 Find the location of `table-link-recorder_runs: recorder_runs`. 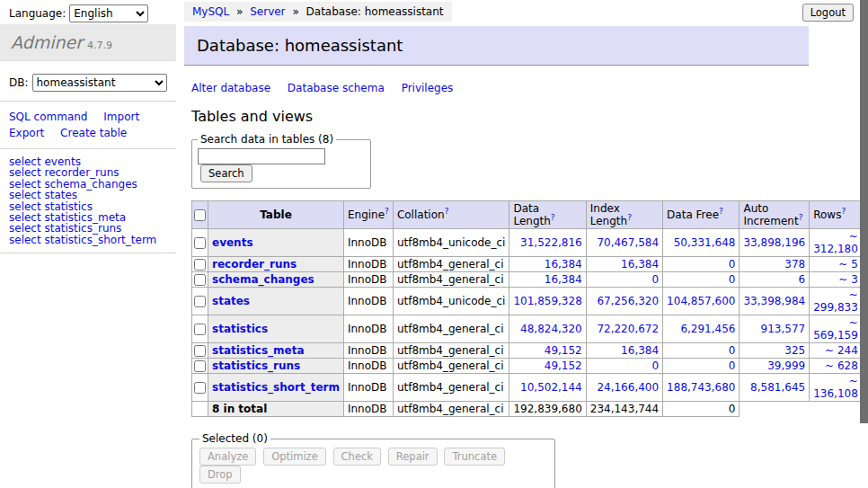

table-link-recorder_runs: recorder_runs is located at coordinates (254, 264).